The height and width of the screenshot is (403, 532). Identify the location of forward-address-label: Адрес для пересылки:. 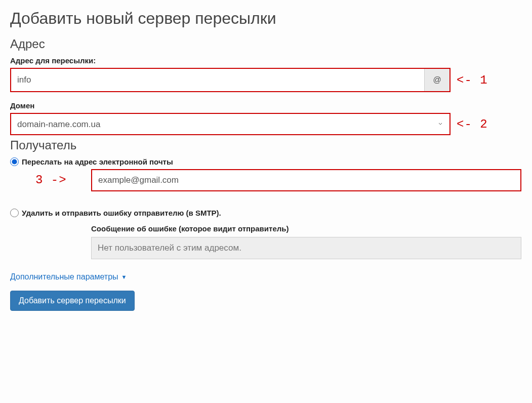
(266, 61).